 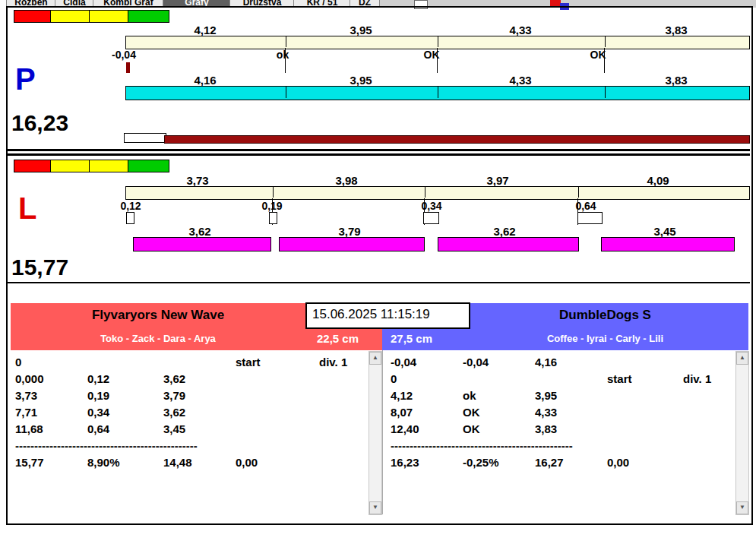 I want to click on legend-p, so click(x=91, y=15).